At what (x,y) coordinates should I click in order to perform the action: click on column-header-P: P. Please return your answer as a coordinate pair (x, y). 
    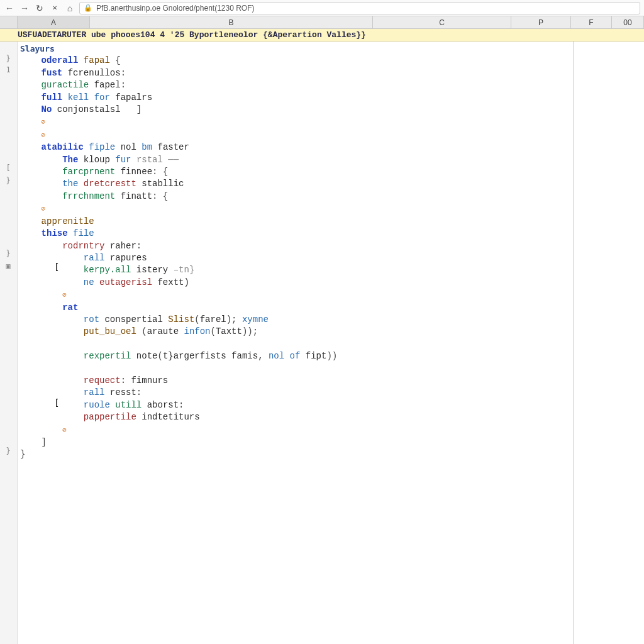
    Looking at the image, I should click on (541, 23).